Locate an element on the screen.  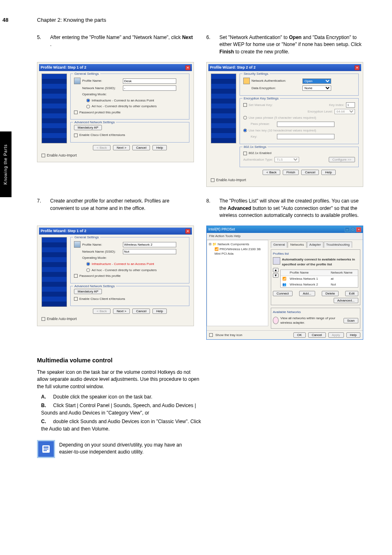
step-5-b: . is located at coordinates (51, 44).